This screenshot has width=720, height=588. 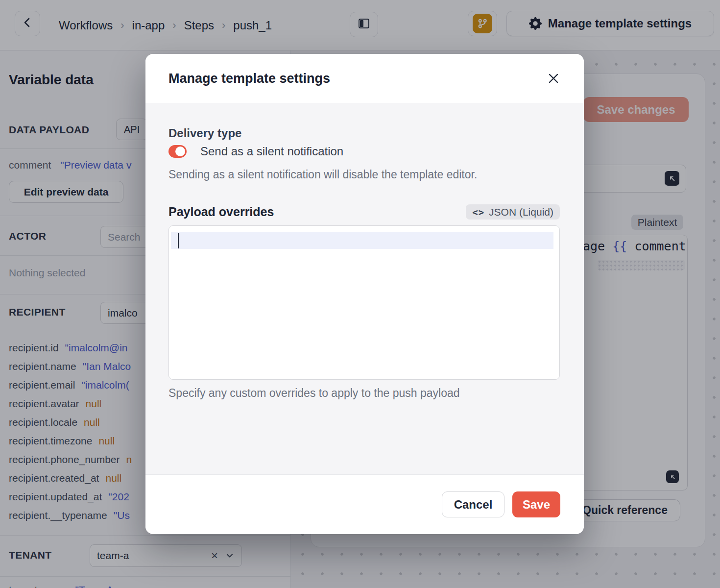 I want to click on save-button: Save, so click(x=536, y=505).